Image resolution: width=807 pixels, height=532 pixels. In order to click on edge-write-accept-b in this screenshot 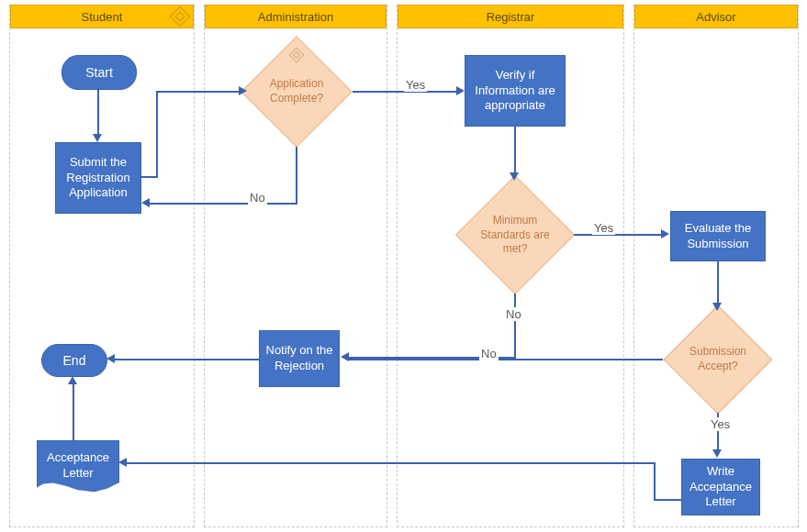, I will do `click(655, 482)`.